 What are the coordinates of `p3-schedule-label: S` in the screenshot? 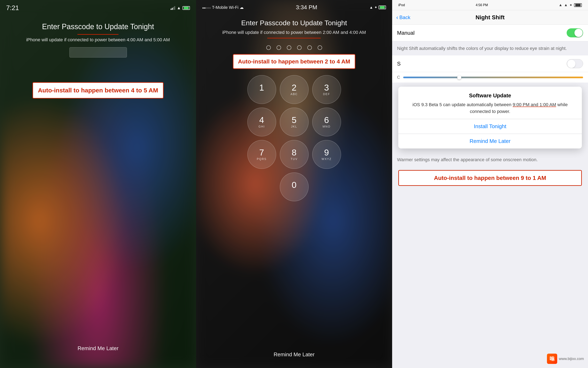 It's located at (399, 64).